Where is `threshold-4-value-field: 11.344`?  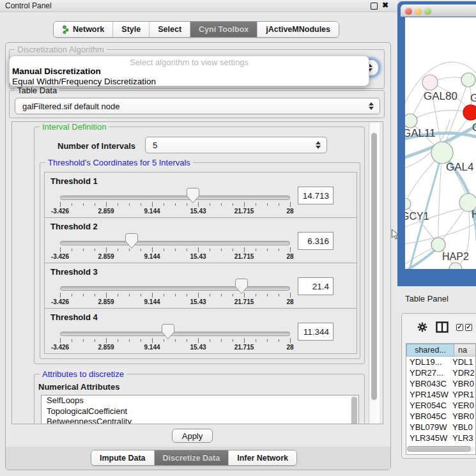
threshold-4-value-field: 11.344 is located at coordinates (316, 332).